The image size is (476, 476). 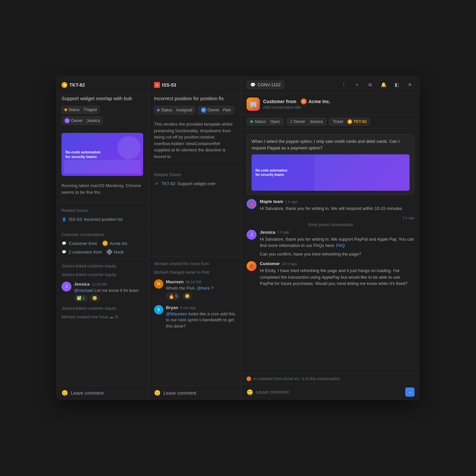 I want to click on status-label-tkt82: Status, so click(x=74, y=110).